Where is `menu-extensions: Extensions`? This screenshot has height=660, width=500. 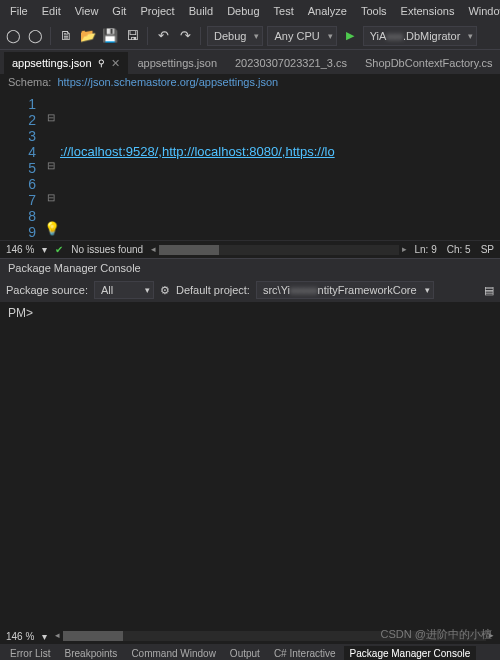
menu-extensions: Extensions is located at coordinates (428, 11).